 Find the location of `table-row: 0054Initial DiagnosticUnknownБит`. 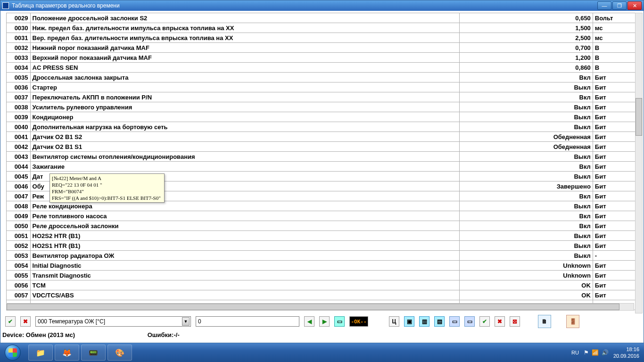

table-row: 0054Initial DiagnosticUnknownБит is located at coordinates (323, 266).